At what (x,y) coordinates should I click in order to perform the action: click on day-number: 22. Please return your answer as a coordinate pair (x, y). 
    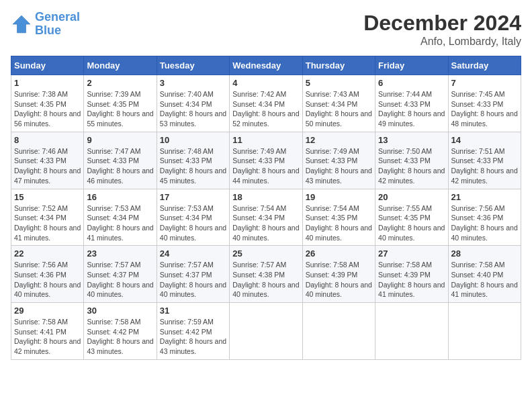
    Looking at the image, I should click on (47, 254).